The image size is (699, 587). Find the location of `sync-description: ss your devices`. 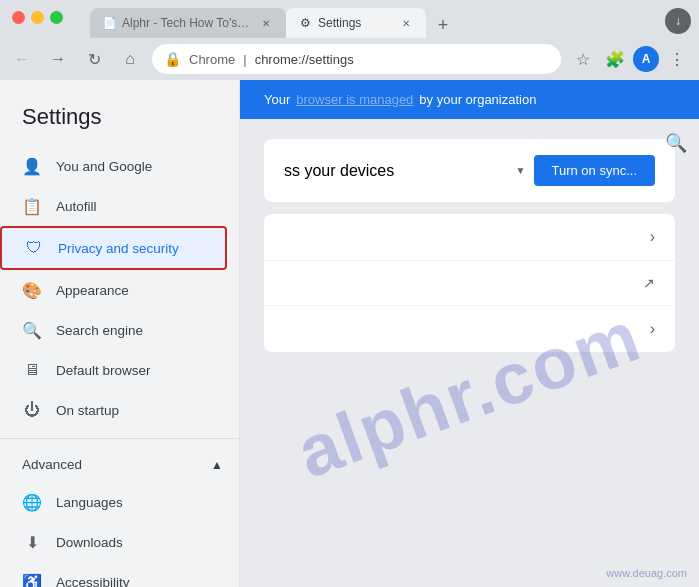

sync-description: ss your devices is located at coordinates (339, 170).